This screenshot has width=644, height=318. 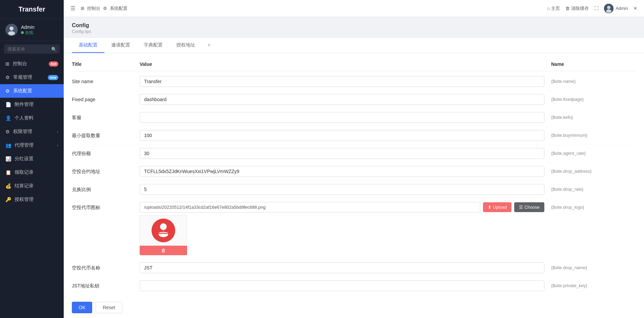 What do you see at coordinates (88, 45) in the screenshot?
I see `tab-basic: 基础配置` at bounding box center [88, 45].